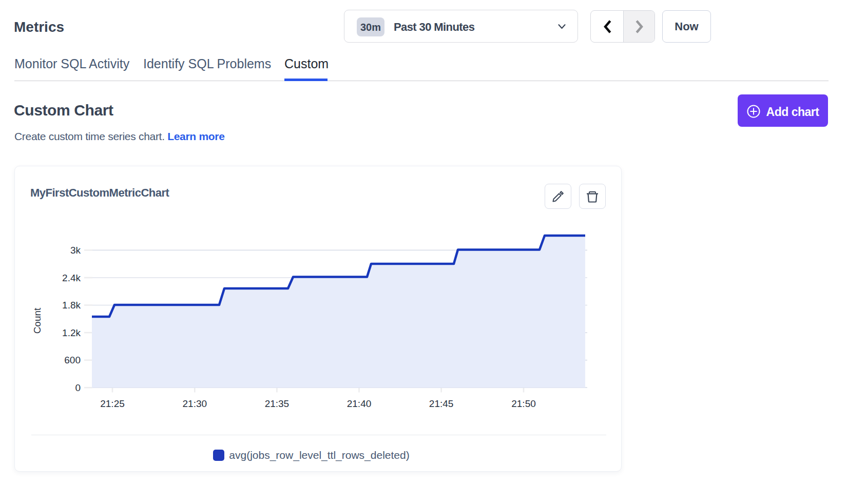 Image resolution: width=847 pixels, height=504 pixels. What do you see at coordinates (195, 403) in the screenshot?
I see `svg-text: 21:30` at bounding box center [195, 403].